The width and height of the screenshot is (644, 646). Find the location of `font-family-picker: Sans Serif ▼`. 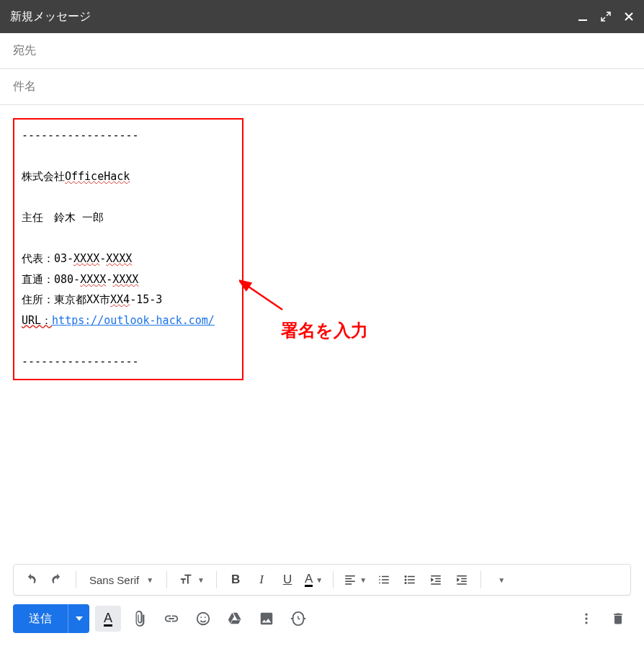

font-family-picker: Sans Serif ▼ is located at coordinates (121, 580).